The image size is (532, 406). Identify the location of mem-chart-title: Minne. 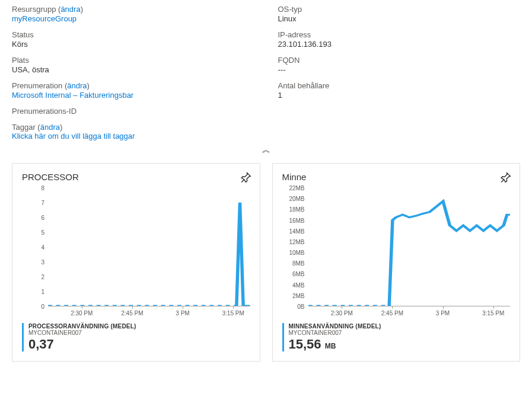
(396, 177).